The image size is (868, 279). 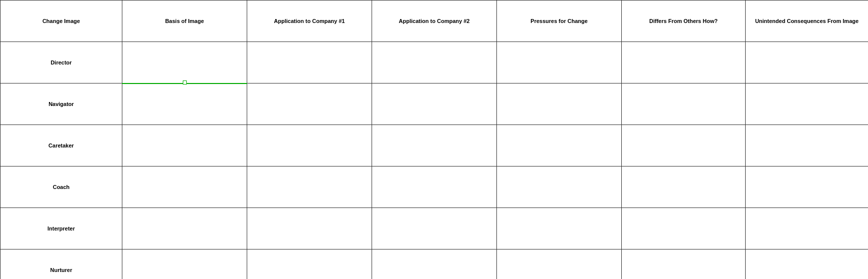 What do you see at coordinates (185, 264) in the screenshot?
I see `row-nurturer-basis` at bounding box center [185, 264].